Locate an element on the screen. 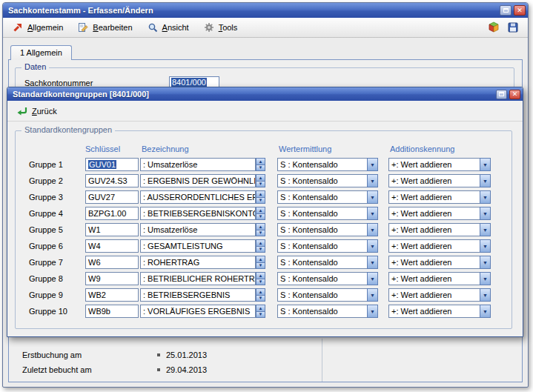 The width and height of the screenshot is (533, 392). package-cube-icon is located at coordinates (494, 27).